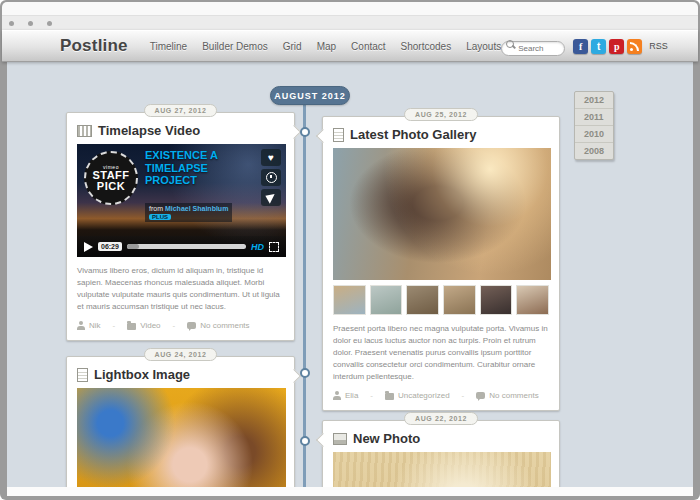 The image size is (700, 500). Describe the element at coordinates (186, 246) in the screenshot. I see `video-progress-bar` at that location.